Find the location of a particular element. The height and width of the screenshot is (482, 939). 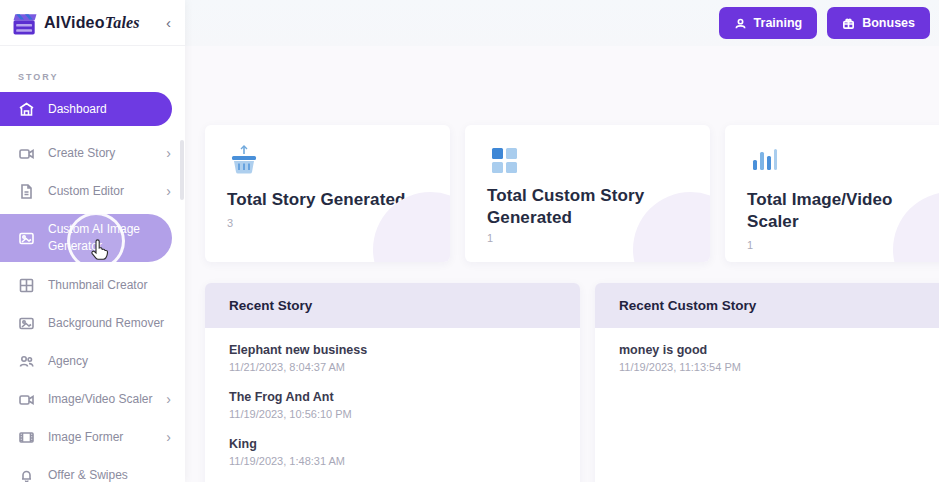

film-icon is located at coordinates (26, 438).